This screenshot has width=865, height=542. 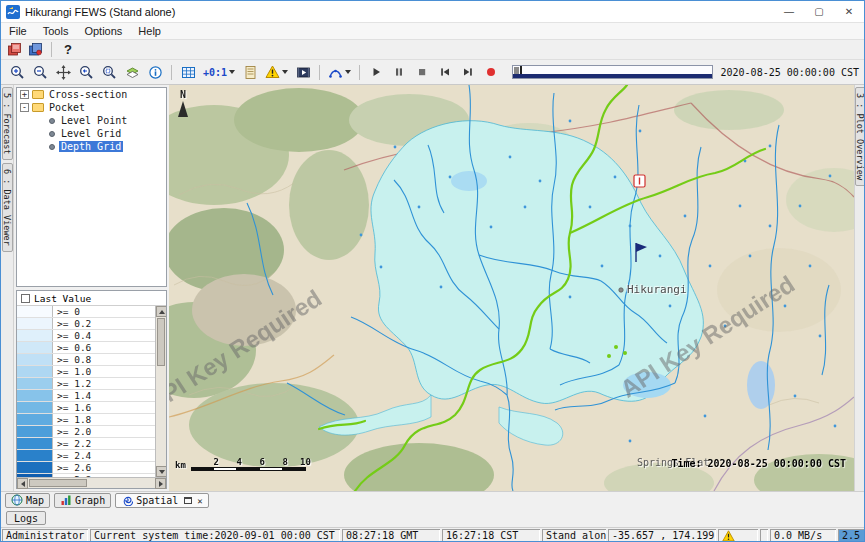 I want to click on tab-close-icon: ✕, so click(x=200, y=501).